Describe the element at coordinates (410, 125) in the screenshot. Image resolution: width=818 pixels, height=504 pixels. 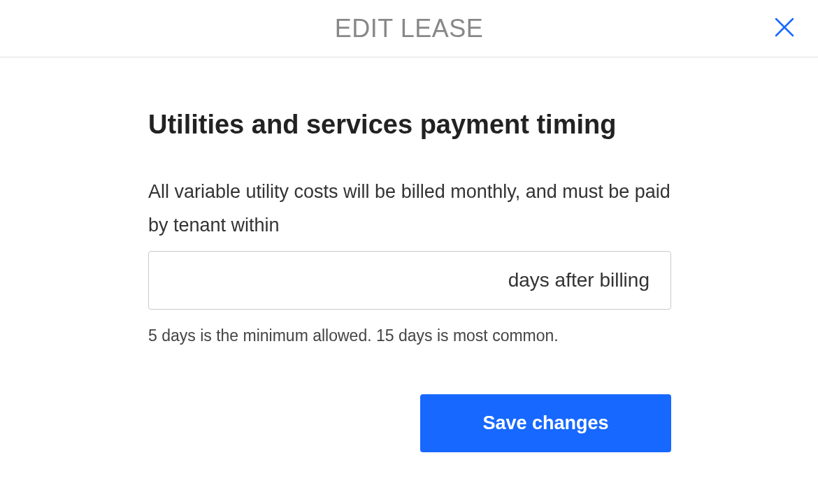
I see `section-title: Utilities and services payment timing` at that location.